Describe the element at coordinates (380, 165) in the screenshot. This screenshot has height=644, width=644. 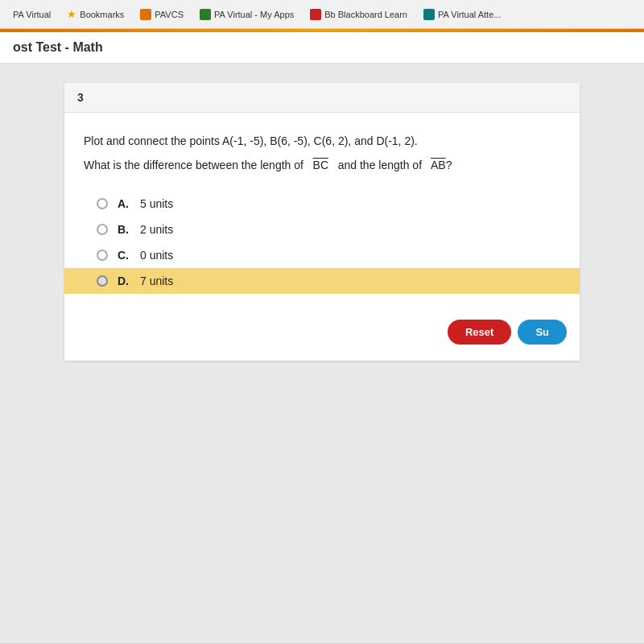
I see `and-text-val: and the length of` at that location.